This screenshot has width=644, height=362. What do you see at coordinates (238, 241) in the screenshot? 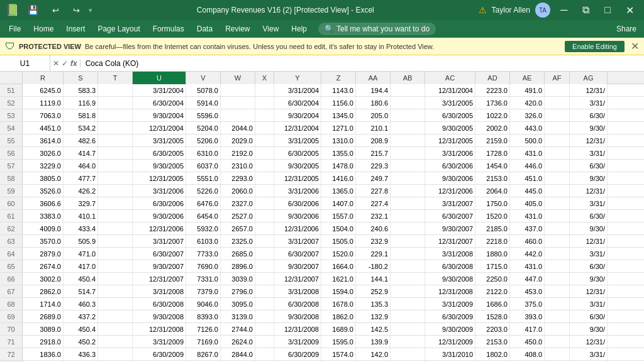
I see `cell-W-63: 2325.0` at bounding box center [238, 241].